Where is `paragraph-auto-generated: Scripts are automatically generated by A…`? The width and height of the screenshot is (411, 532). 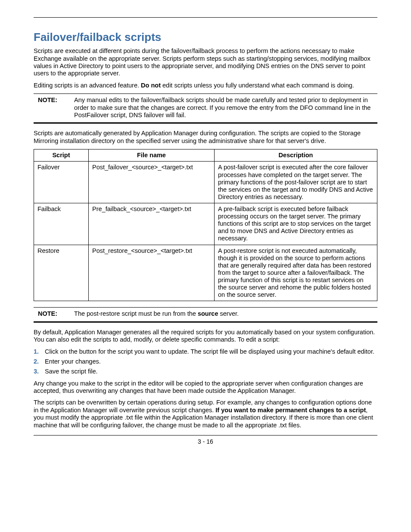 paragraph-auto-generated: Scripts are automatically generated by A… is located at coordinates (206, 137).